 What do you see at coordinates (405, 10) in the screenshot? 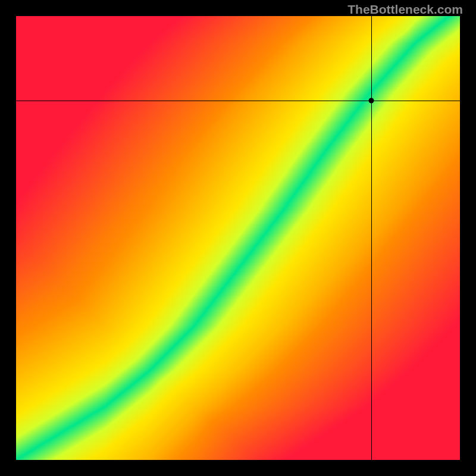
I see `watermark-text: TheBottleneck.com` at bounding box center [405, 10].